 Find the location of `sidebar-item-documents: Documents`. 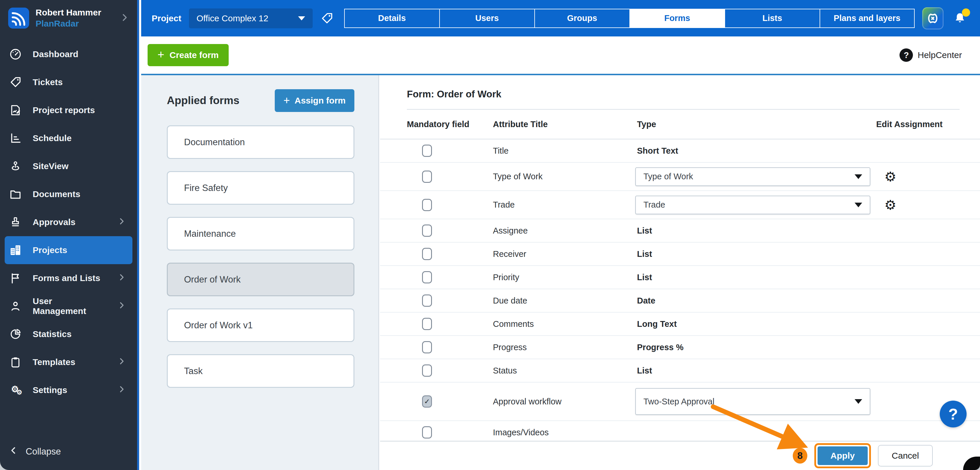

sidebar-item-documents: Documents is located at coordinates (68, 194).